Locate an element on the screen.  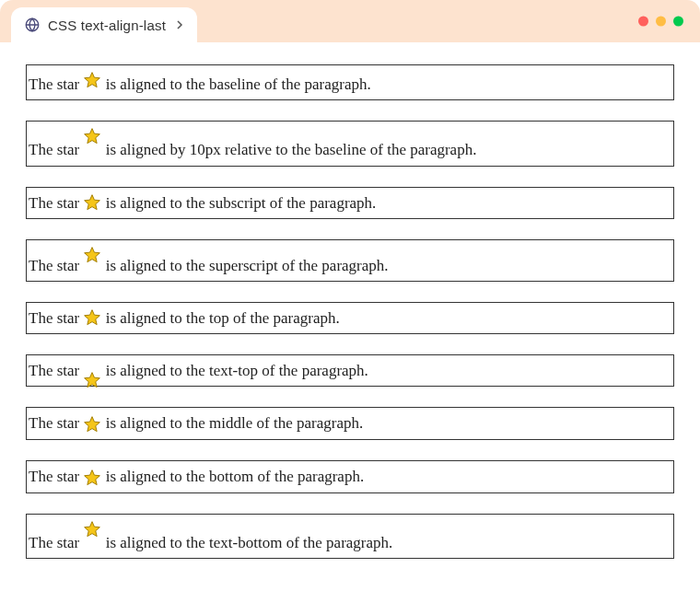
chevron-right-icon is located at coordinates (180, 25).